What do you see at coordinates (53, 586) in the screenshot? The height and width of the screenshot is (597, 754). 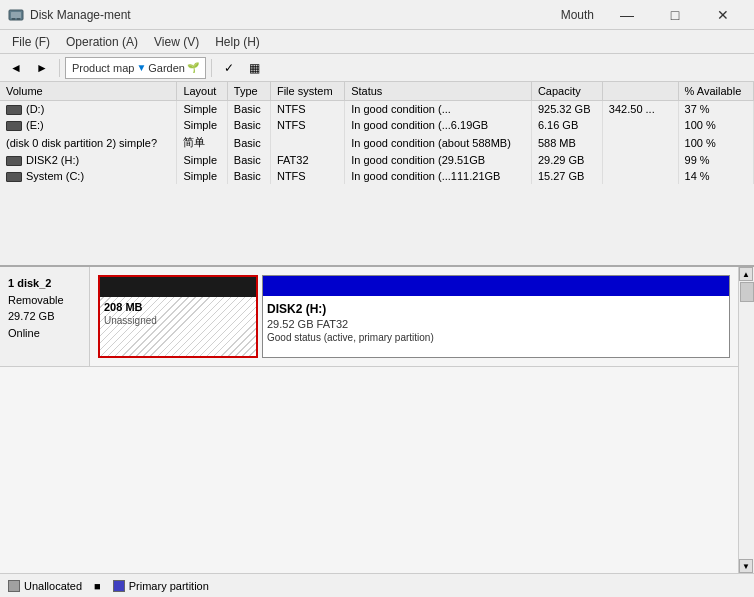 I see `legend-unallocated-label: Unallocated` at bounding box center [53, 586].